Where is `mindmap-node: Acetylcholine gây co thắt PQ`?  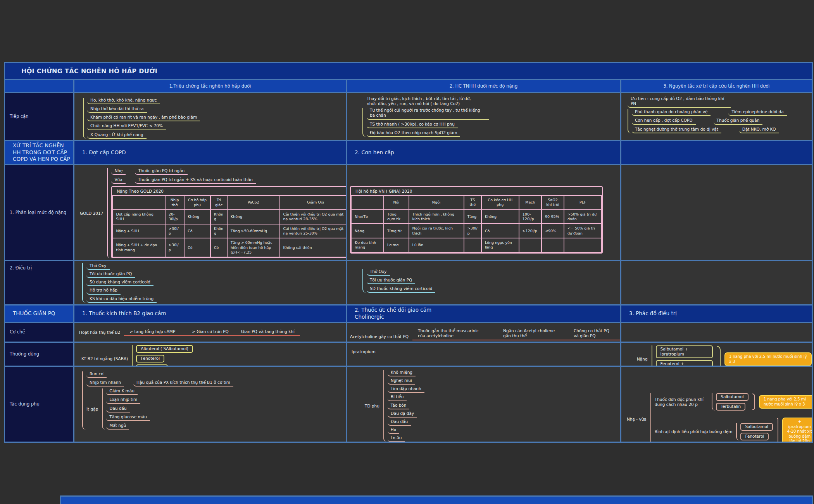 mindmap-node: Acetylcholine gây co thắt PQ is located at coordinates (379, 337).